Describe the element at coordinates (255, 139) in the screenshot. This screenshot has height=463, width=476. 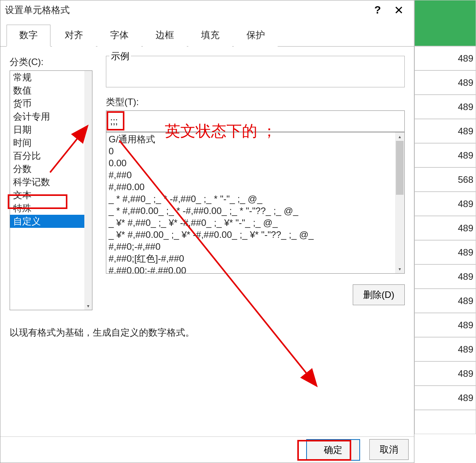
I see `format-item: G/通用格式` at that location.